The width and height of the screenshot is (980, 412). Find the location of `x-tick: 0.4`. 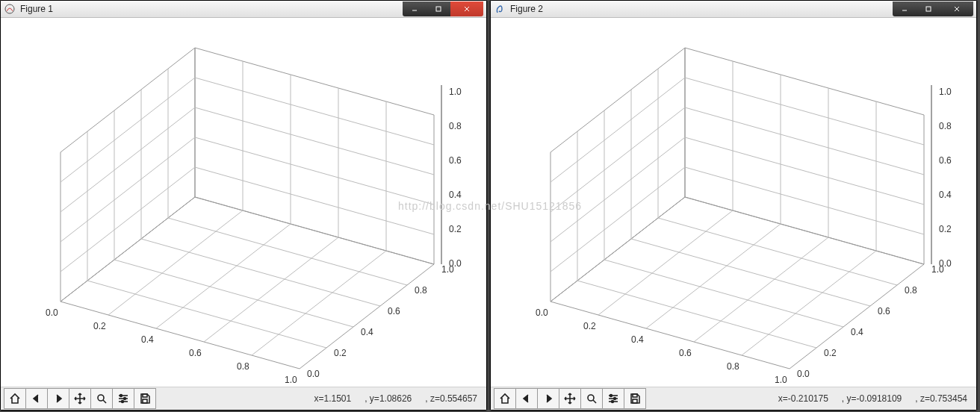

x-tick: 0.4 is located at coordinates (638, 340).